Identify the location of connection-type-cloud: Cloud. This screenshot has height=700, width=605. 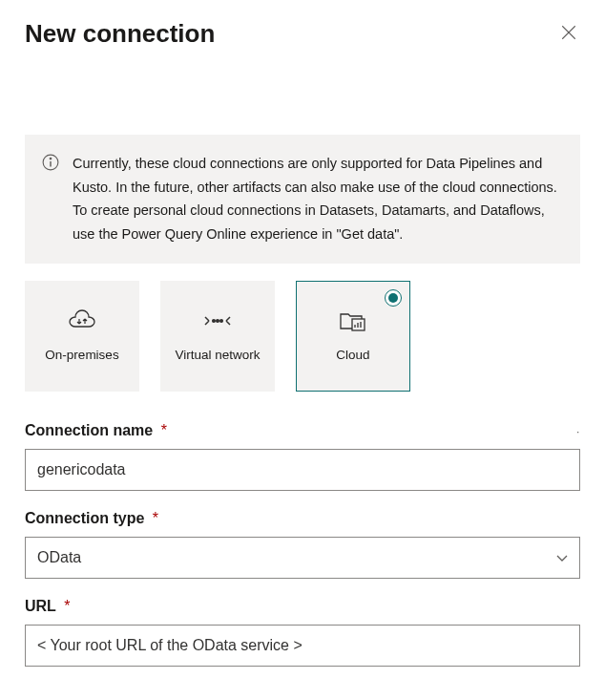
(353, 336).